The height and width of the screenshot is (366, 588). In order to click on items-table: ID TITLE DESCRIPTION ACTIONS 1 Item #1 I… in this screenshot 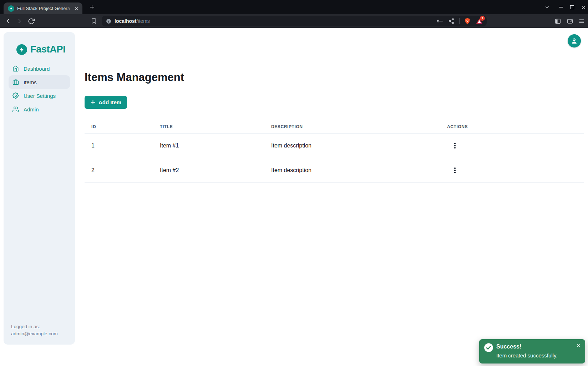, I will do `click(334, 151)`.